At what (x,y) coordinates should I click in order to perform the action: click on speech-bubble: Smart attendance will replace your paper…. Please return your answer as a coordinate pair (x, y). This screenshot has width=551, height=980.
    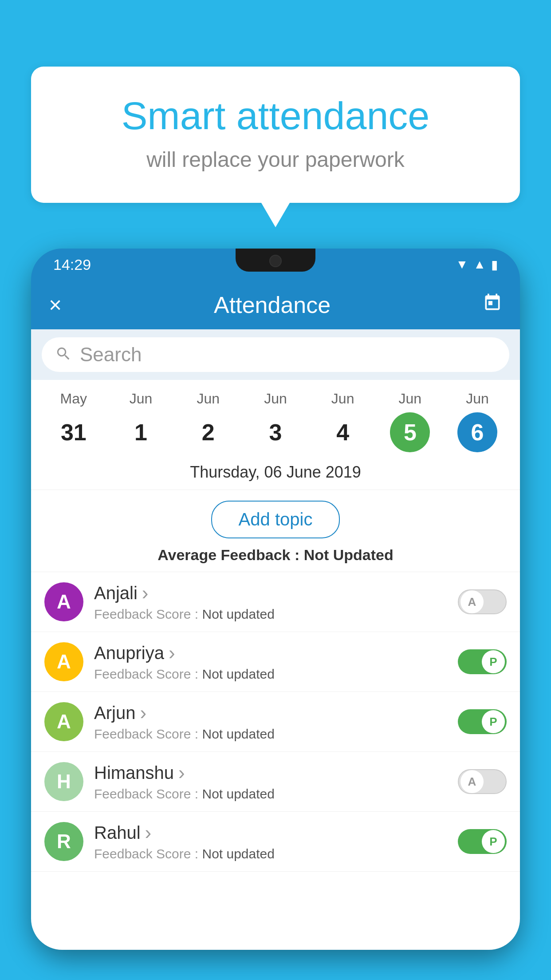
    Looking at the image, I should click on (276, 135).